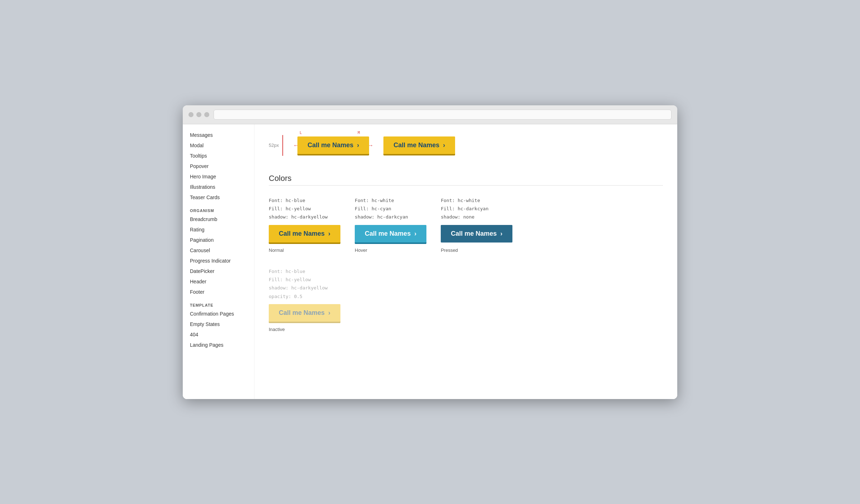 The width and height of the screenshot is (860, 504). I want to click on sidebar-item-datepicker: DatePicker, so click(219, 272).